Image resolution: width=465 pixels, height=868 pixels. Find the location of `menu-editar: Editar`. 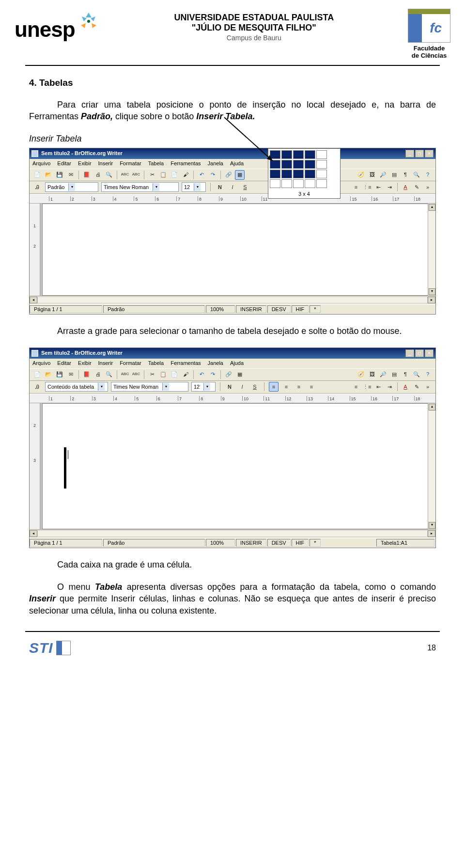

menu-editar: Editar is located at coordinates (64, 164).